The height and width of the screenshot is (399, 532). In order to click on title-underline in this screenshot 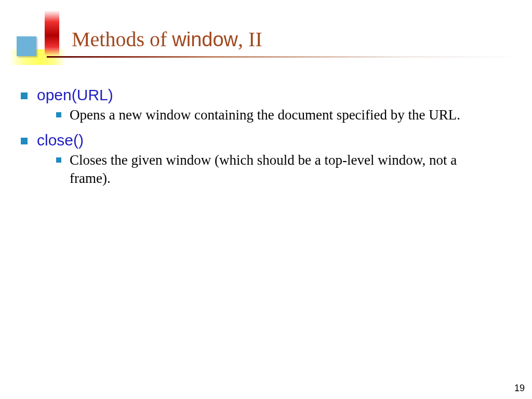, I will do `click(283, 57)`.